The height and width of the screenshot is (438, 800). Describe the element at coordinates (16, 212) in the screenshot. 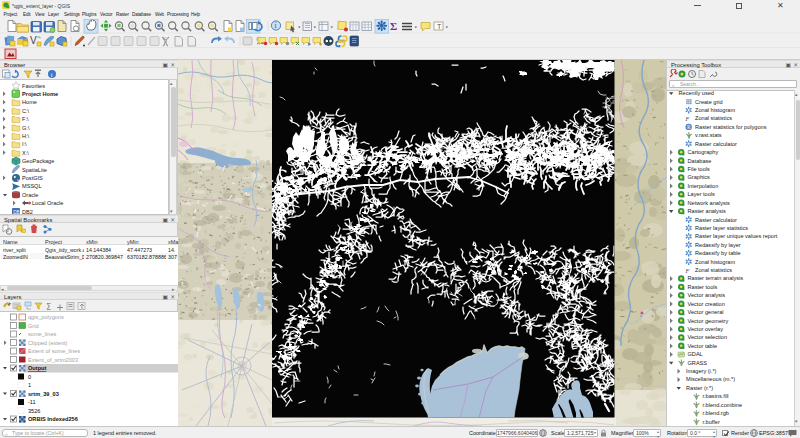

I see `svg-text: DB` at that location.